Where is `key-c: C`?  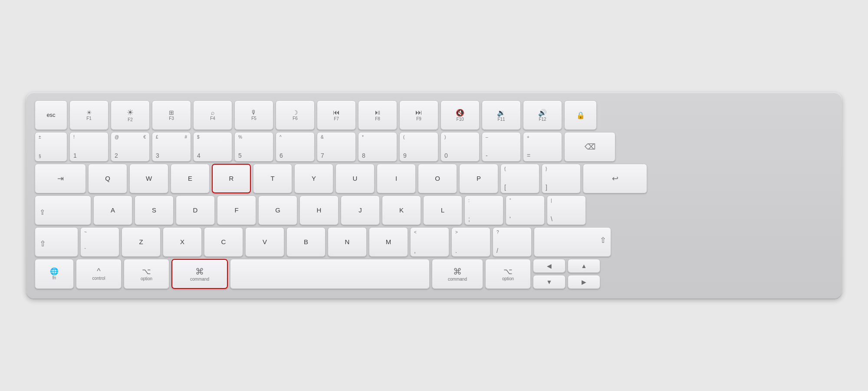
key-c: C is located at coordinates (224, 242).